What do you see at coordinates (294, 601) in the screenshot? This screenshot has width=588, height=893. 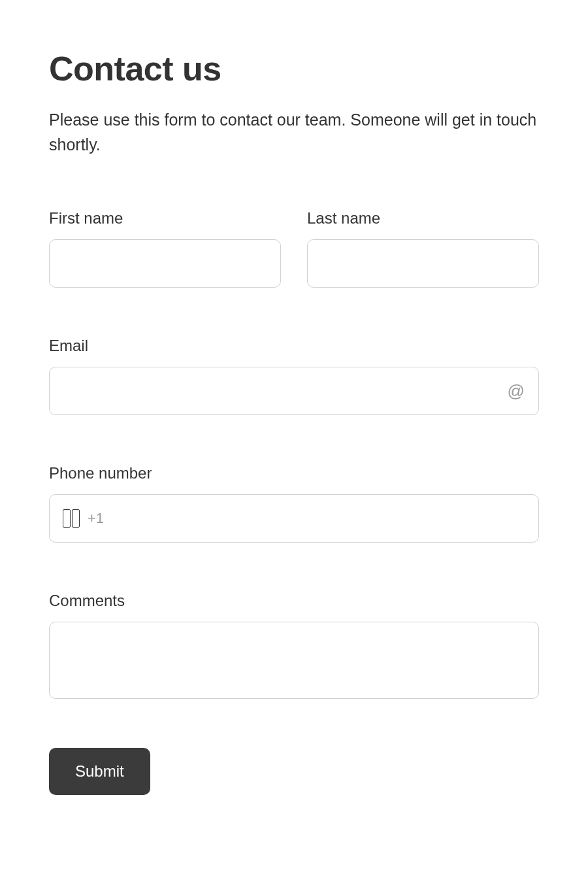 I see `comments-label: Comments` at bounding box center [294, 601].